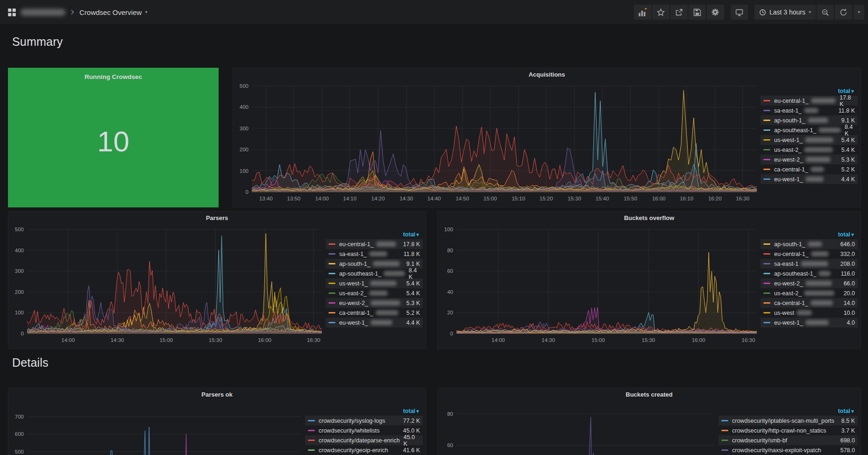 The height and width of the screenshot is (455, 868). What do you see at coordinates (697, 12) in the screenshot?
I see `save-button` at bounding box center [697, 12].